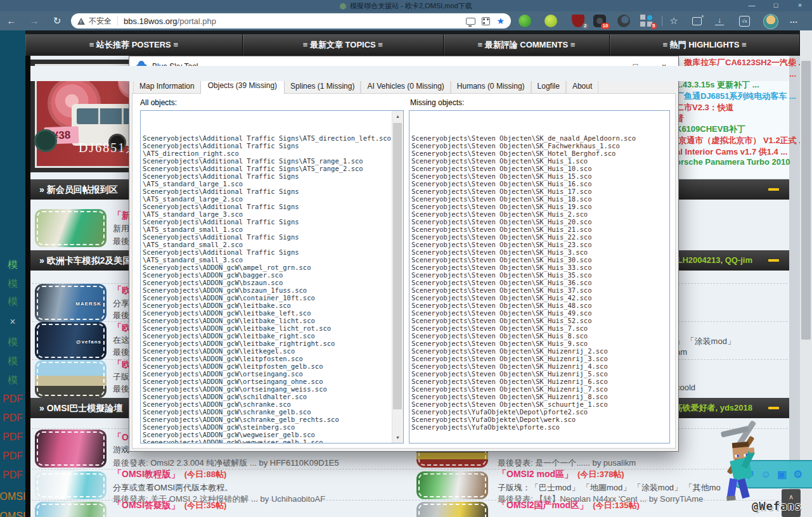  Describe the element at coordinates (674, 21) in the screenshot. I see `favorites-icon: ☆` at that location.